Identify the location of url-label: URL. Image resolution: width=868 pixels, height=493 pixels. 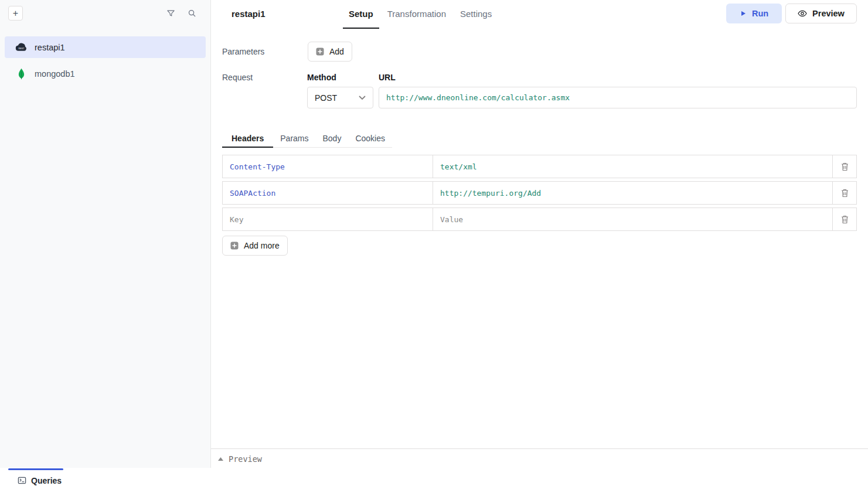
(618, 77).